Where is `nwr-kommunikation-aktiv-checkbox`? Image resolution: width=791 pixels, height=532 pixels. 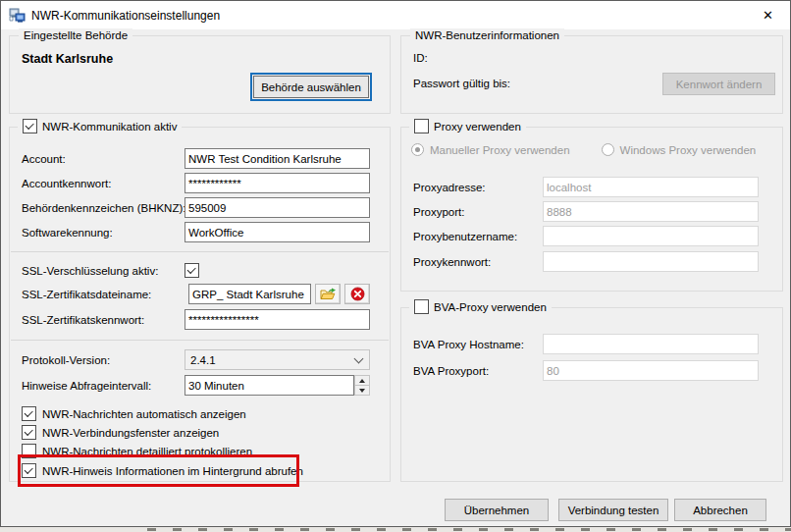
nwr-kommunikation-aktiv-checkbox is located at coordinates (29, 126).